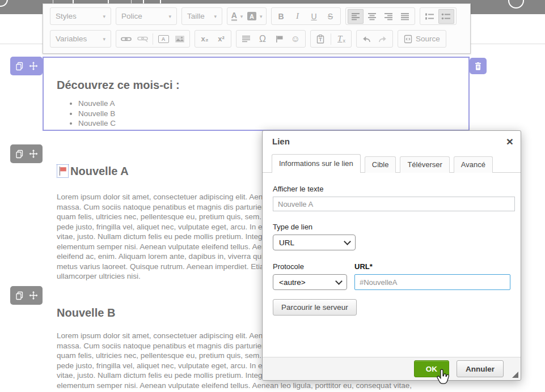 The height and width of the screenshot is (392, 545). Describe the element at coordinates (163, 39) in the screenshot. I see `anchor-button: A` at that location.